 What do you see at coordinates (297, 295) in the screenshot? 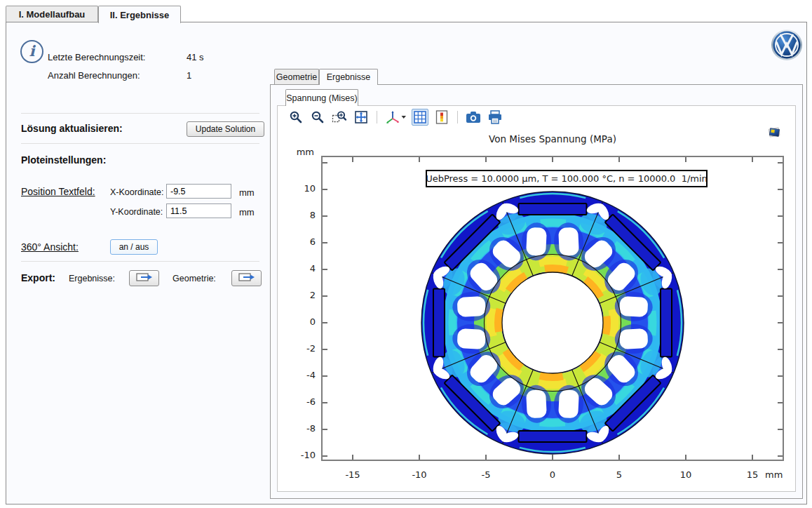
I see `y-tick-label: 2` at bounding box center [297, 295].